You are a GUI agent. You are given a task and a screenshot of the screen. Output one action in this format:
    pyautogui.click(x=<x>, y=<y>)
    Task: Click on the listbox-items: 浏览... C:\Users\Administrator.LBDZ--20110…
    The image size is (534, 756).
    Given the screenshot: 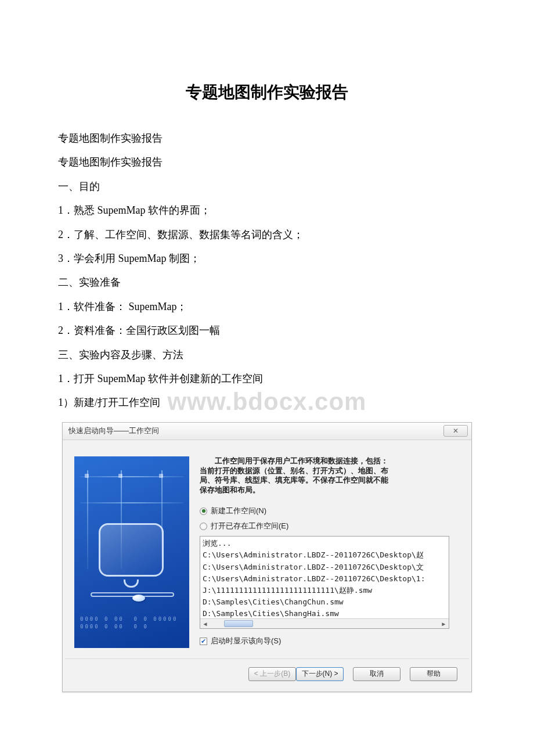 What is the action you would take?
    pyautogui.click(x=324, y=583)
    